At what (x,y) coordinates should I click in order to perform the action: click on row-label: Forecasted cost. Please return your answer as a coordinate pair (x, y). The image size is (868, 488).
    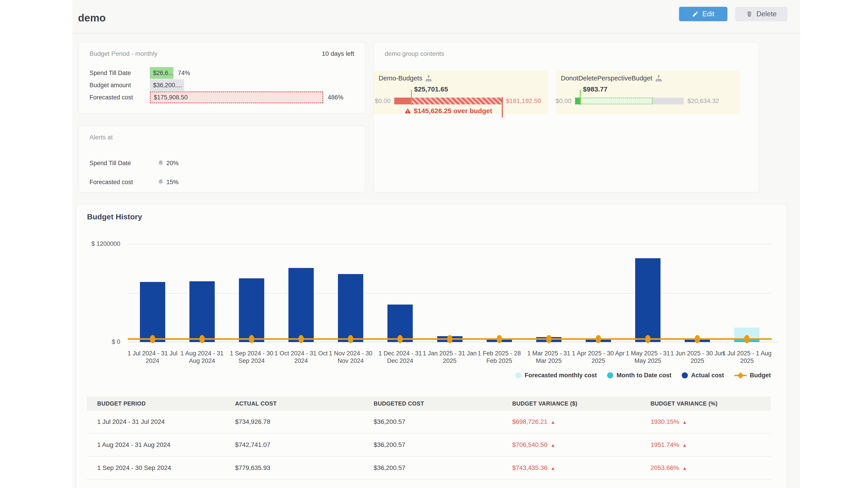
    Looking at the image, I should click on (120, 98).